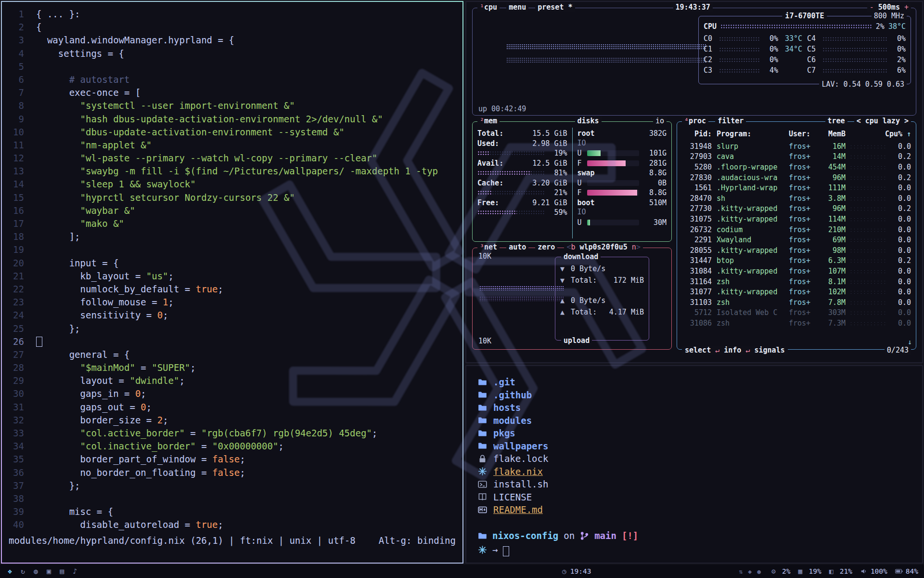 Image resolution: width=924 pixels, height=578 pixels. I want to click on editor-line: 22 numlock_by_default = true;, so click(232, 289).